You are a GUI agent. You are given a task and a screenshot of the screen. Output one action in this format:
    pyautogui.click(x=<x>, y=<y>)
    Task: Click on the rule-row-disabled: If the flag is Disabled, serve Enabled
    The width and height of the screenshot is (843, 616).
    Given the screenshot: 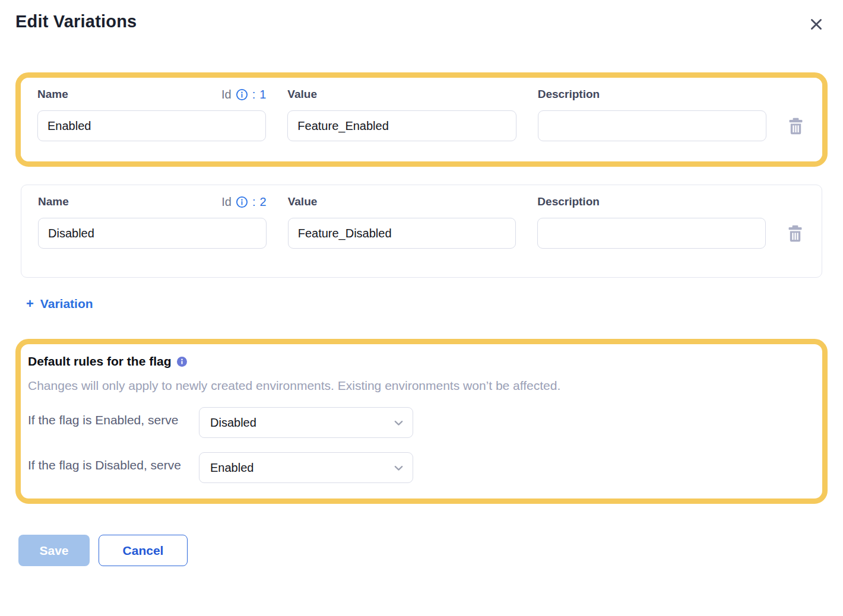 What is the action you would take?
    pyautogui.click(x=422, y=468)
    